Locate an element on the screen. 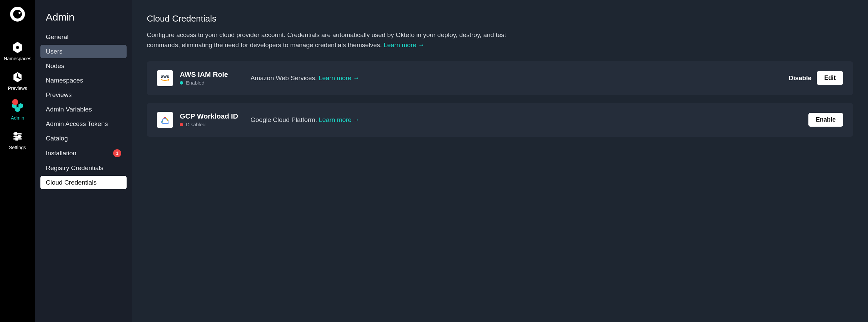 Image resolution: width=868 pixels, height=322 pixels. description-text: Configure access to your cloud provider … is located at coordinates (327, 40).